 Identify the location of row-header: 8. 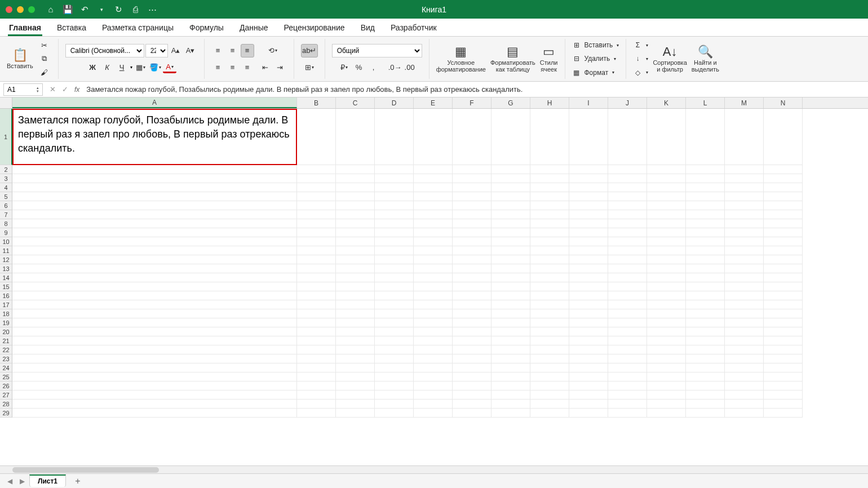
(6, 224).